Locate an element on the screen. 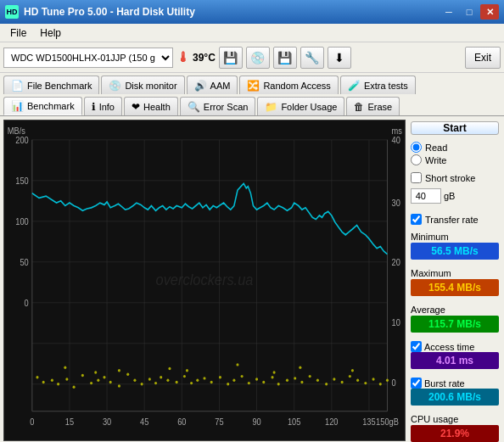 This screenshot has width=504, height=442. minimum-section: Minimum 56.5 MB/s is located at coordinates (455, 246).